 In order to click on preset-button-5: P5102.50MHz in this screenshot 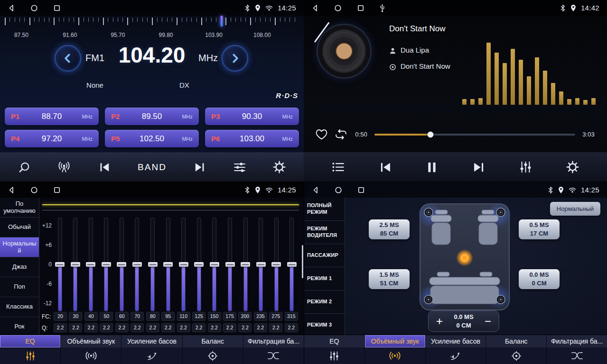, I will do `click(152, 138)`.